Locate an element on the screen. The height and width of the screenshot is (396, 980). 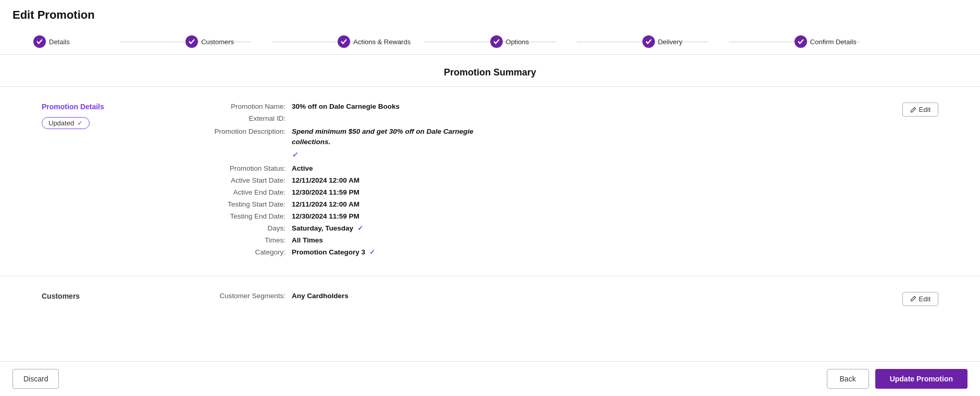
step-confirm-label: Confirm Details is located at coordinates (834, 42).